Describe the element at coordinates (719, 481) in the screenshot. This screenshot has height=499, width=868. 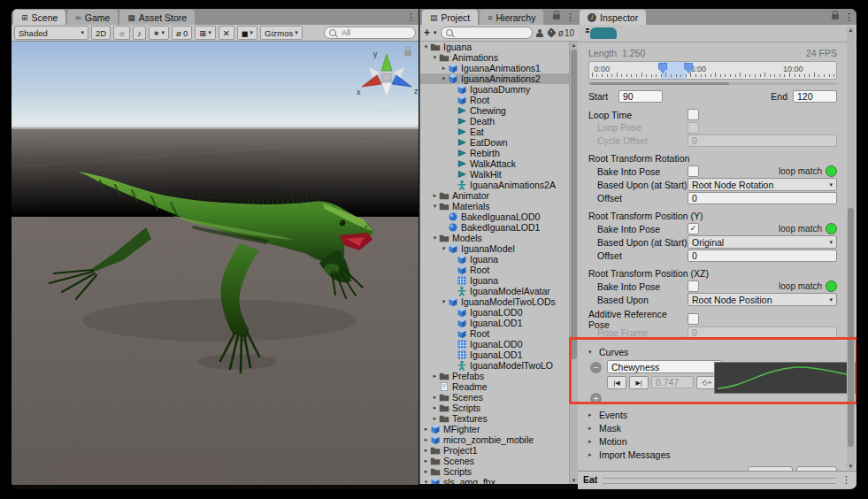
I see `drag-handle` at that location.